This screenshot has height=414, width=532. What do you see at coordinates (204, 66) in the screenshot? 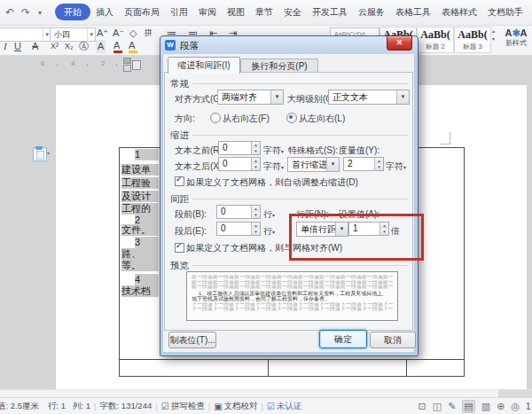
I see `dialog-tab-indents-spacing: 缩进和间距(I)` at bounding box center [204, 66].